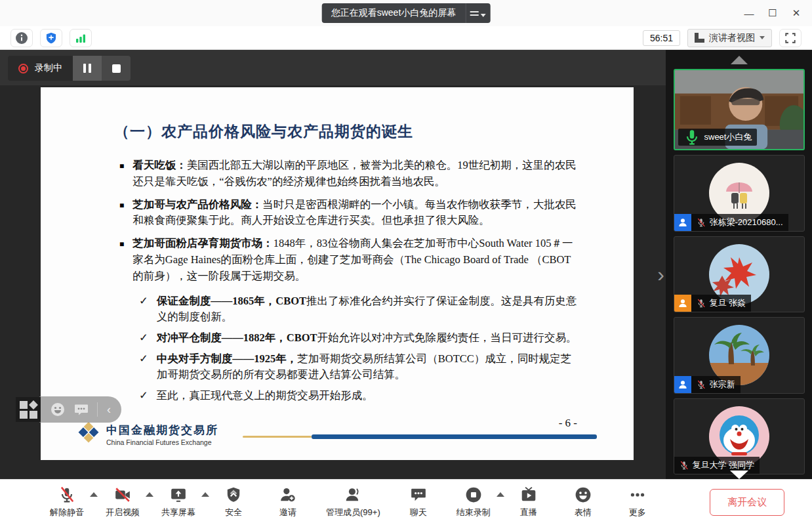 Image resolution: width=812 pixels, height=525 pixels. What do you see at coordinates (109, 410) in the screenshot?
I see `collapse-toolbar-arrow: ‹` at bounding box center [109, 410].